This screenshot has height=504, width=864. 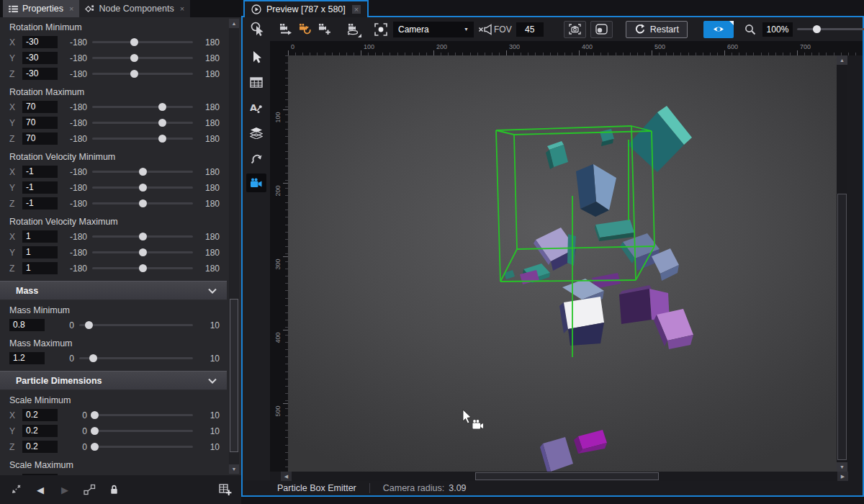 What do you see at coordinates (16, 490) in the screenshot?
I see `fit-selection-button` at bounding box center [16, 490].